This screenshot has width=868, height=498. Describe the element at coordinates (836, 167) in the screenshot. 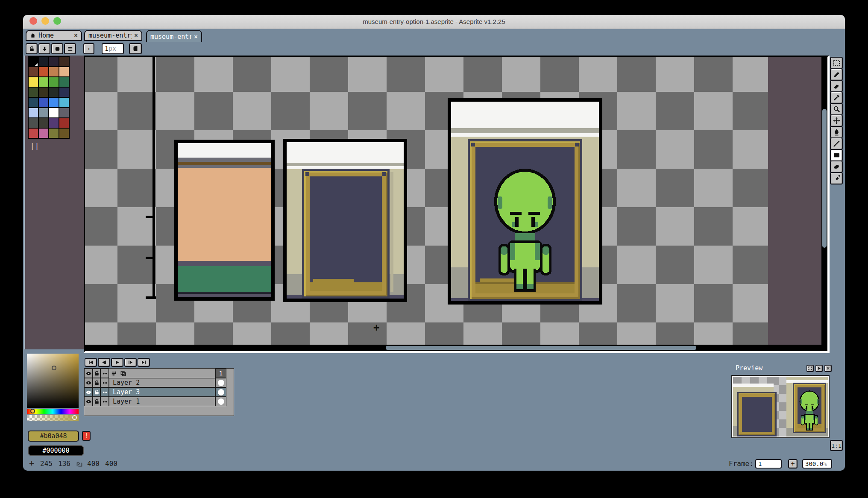

I see `tool-contour` at that location.